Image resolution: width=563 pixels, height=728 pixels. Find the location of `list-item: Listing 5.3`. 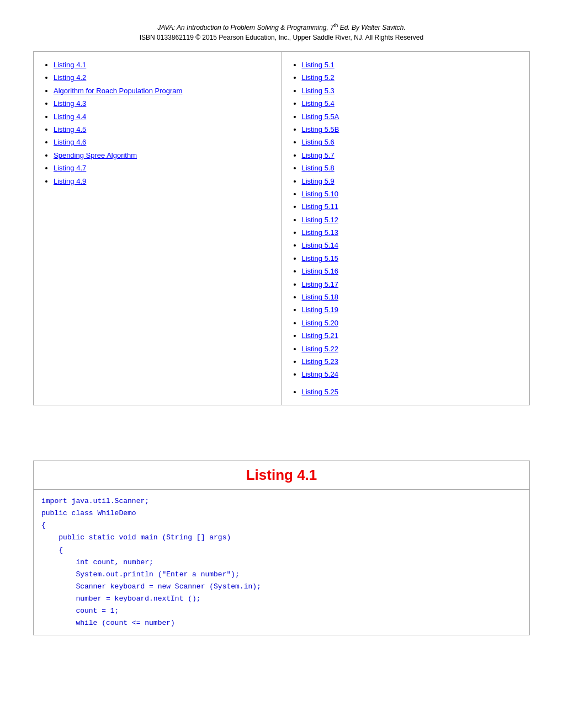

list-item: Listing 5.3 is located at coordinates (412, 90).